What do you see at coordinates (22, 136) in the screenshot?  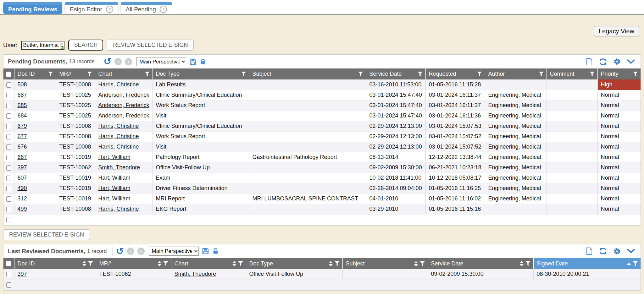 I see `doc-id-link: 677` at bounding box center [22, 136].